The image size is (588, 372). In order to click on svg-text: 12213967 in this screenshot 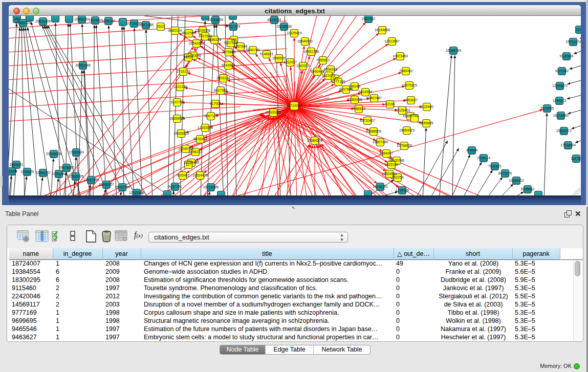, I will do `click(392, 41)`.